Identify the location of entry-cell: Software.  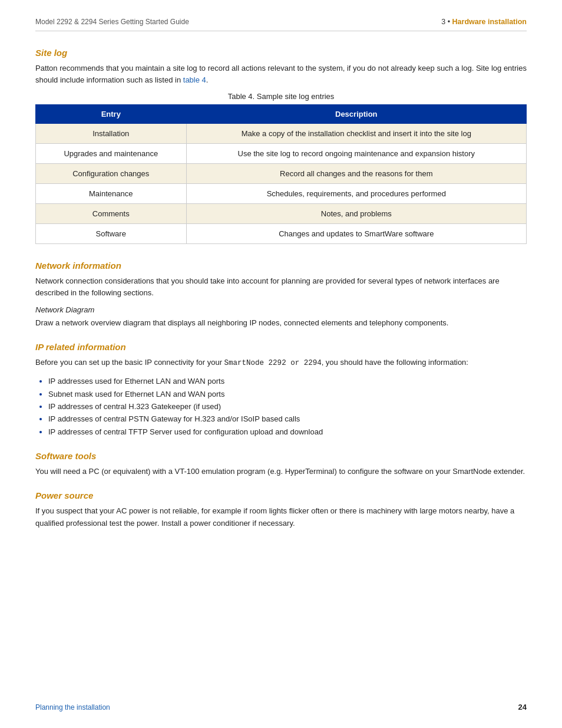
(111, 234).